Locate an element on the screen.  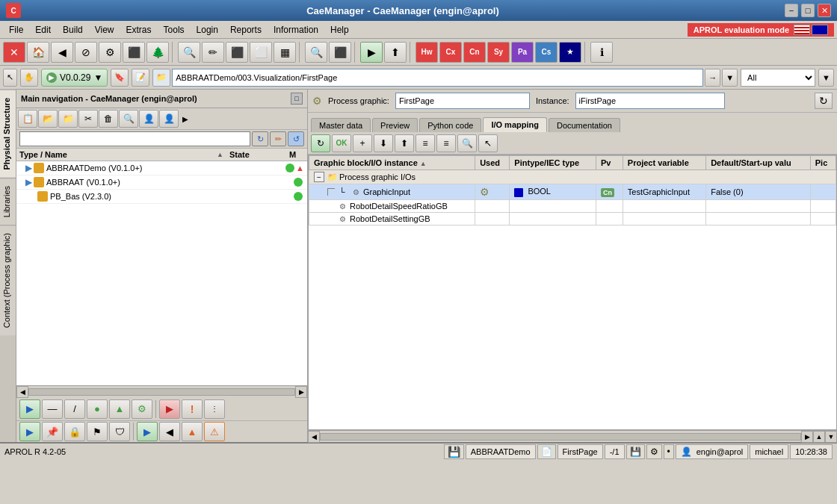
col-header-pv: Pv is located at coordinates (609, 163).